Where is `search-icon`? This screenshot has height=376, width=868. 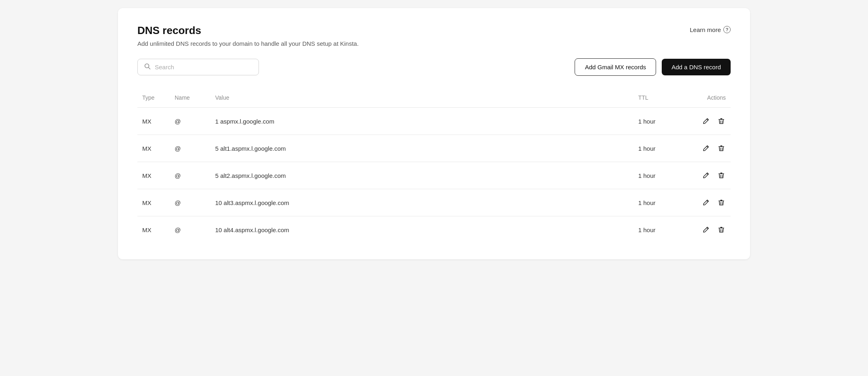
search-icon is located at coordinates (148, 67).